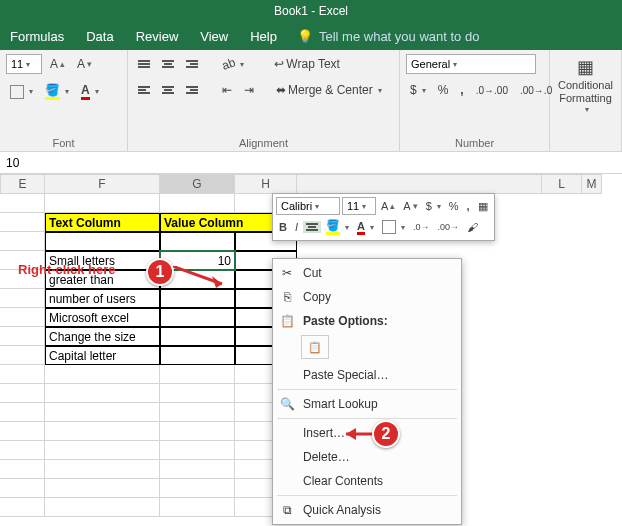  I want to click on accounting-format-button: $, so click(418, 90).